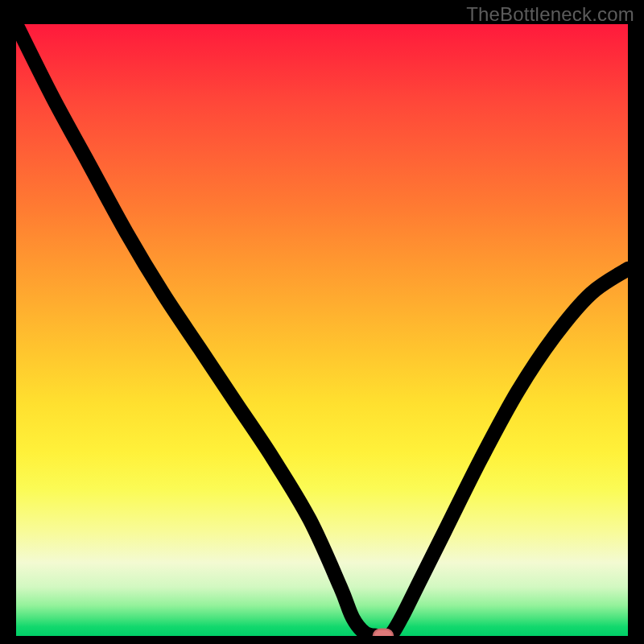 The width and height of the screenshot is (644, 644). I want to click on watermark-text: TheBottleneck.com, so click(551, 14).